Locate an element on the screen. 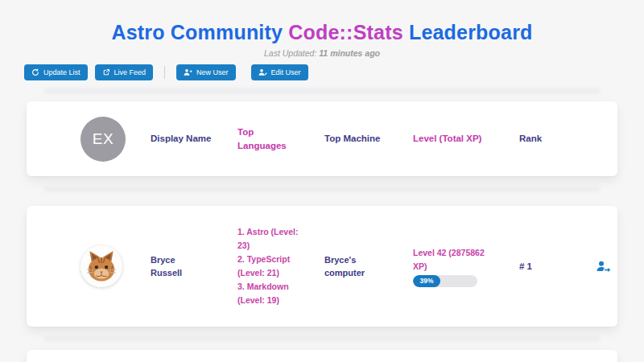  last-updated-value: 11 minutes ago is located at coordinates (349, 53).